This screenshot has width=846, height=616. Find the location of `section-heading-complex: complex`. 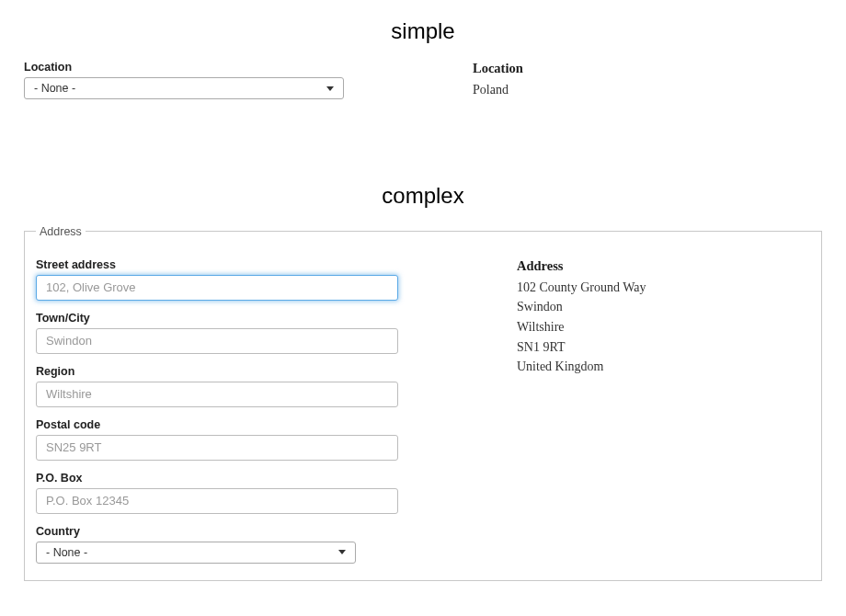

section-heading-complex: complex is located at coordinates (423, 196).